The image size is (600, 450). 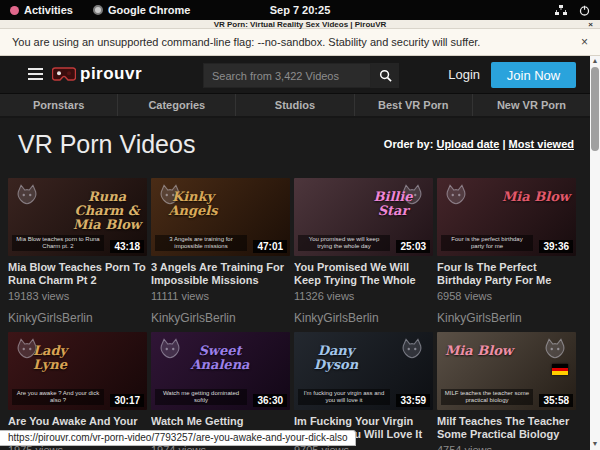 What do you see at coordinates (364, 274) in the screenshot?
I see `video-title-link: You Promised We Will Keep Trying The Who…` at bounding box center [364, 274].